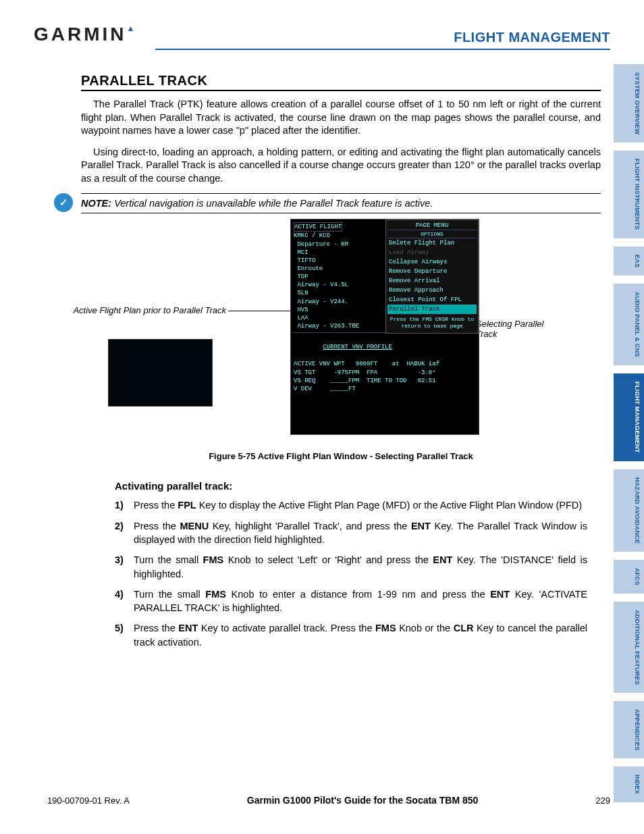  I want to click on side-tab: APPENDICES, so click(629, 730).